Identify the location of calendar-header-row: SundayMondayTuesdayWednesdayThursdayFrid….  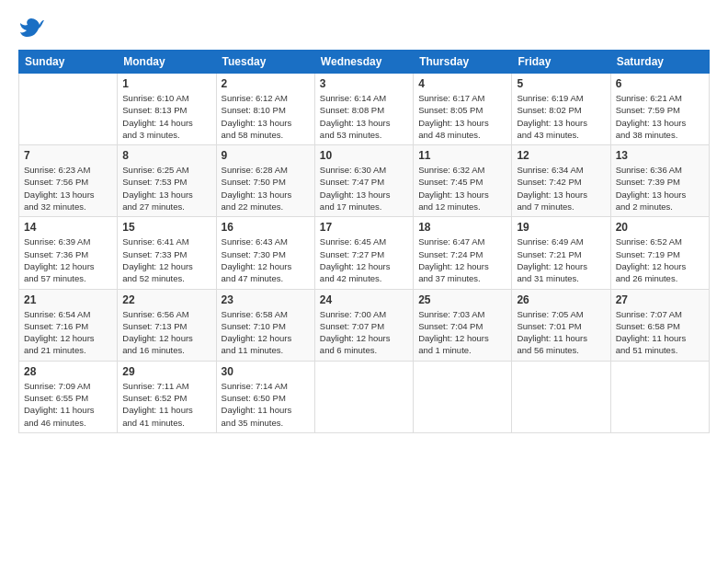
(364, 63).